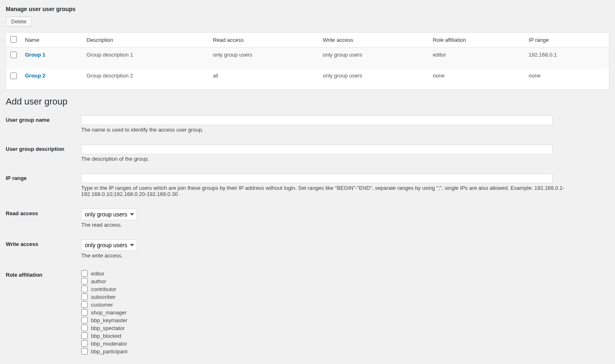  I want to click on cell-read-access: all, so click(264, 79).